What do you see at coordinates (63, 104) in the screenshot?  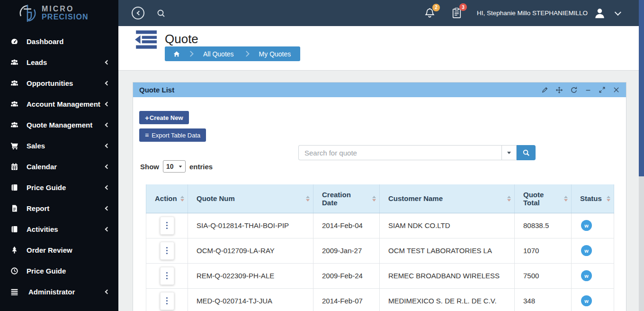 I see `sidebar-item-label: Account Management` at bounding box center [63, 104].